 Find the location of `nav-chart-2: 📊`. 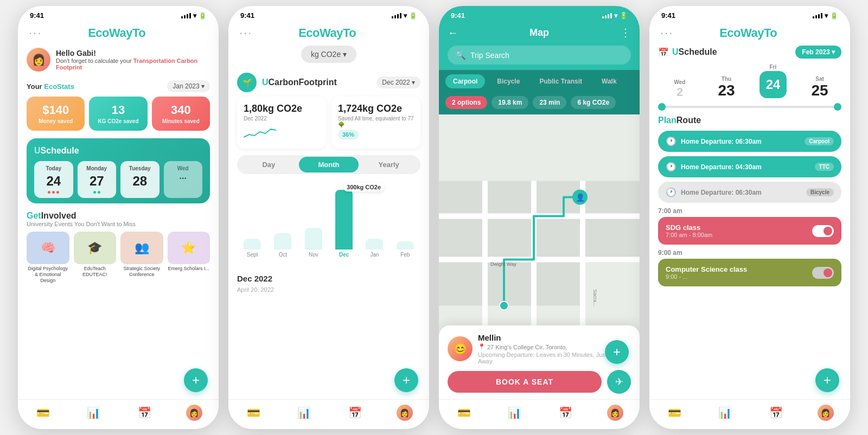

nav-chart-2: 📊 is located at coordinates (304, 413).